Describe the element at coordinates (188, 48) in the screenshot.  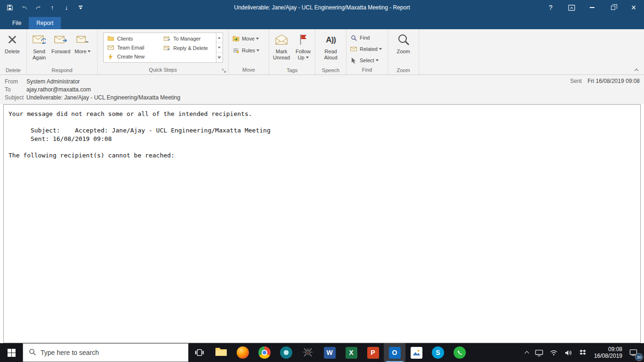
I see `quick-steps-column-2: To Manager Reply & Delete` at that location.